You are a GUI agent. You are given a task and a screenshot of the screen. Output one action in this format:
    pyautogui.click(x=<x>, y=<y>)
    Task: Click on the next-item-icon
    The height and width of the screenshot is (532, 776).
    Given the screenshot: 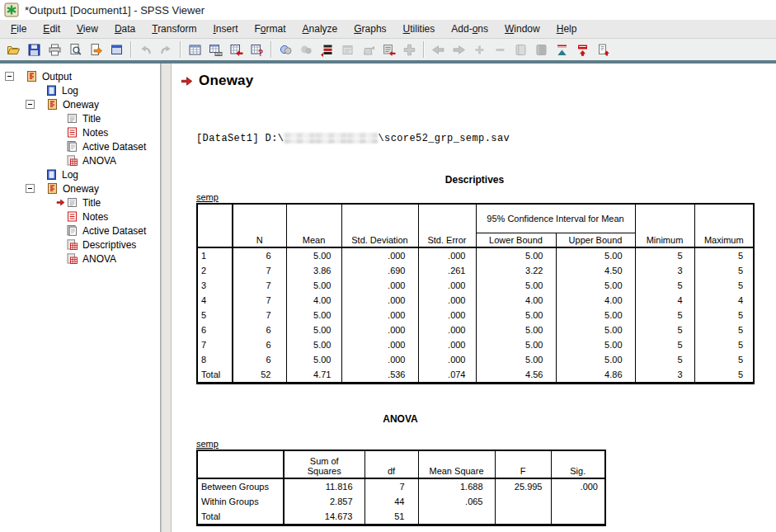 What is the action you would take?
    pyautogui.click(x=459, y=49)
    